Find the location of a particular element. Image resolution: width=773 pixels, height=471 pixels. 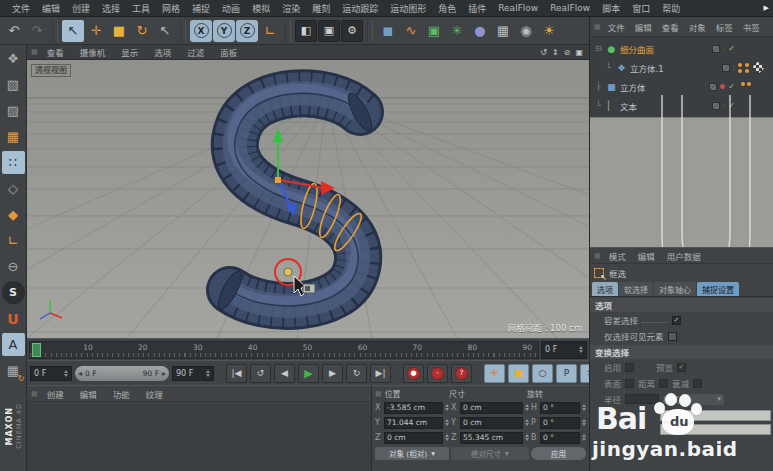

loop-button: ↻ is located at coordinates (356, 374).